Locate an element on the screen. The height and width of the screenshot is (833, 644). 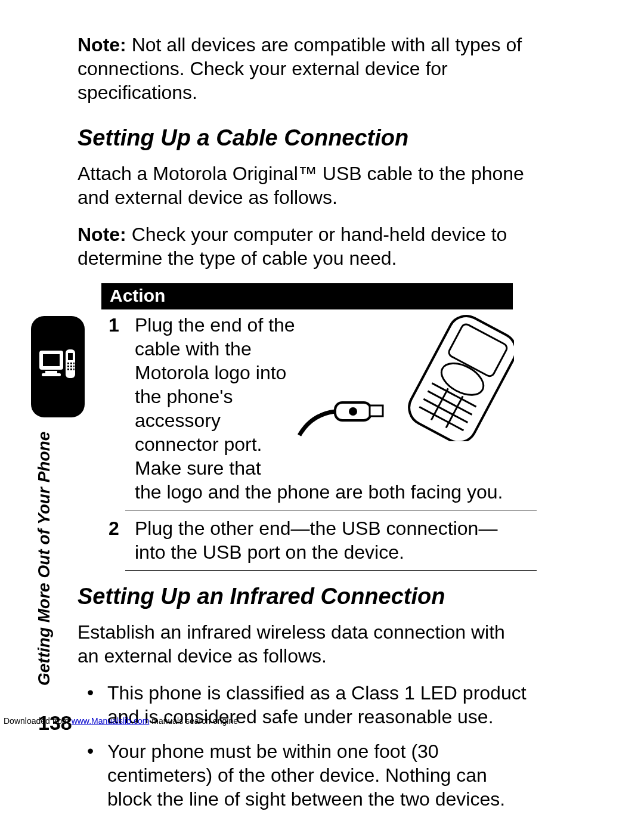
section-badge is located at coordinates (58, 367).